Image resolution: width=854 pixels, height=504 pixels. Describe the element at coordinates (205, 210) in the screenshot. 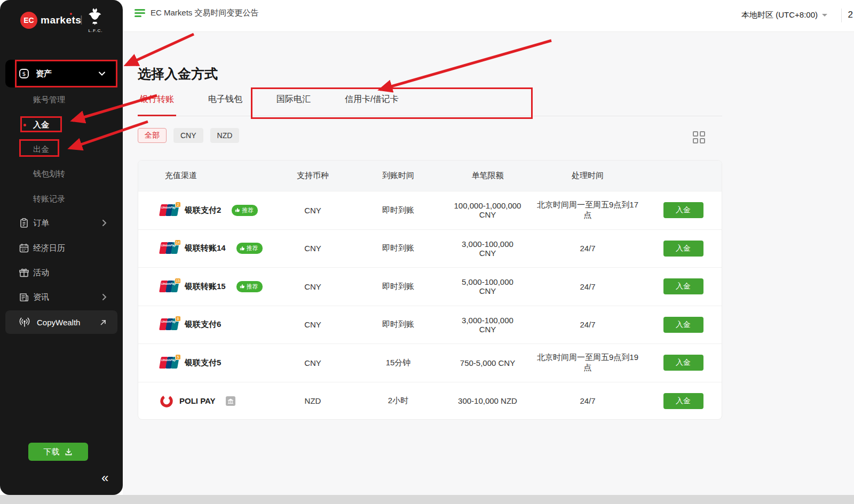

I see `channel-cell: UnionPay 2 银联支付2 推荐` at that location.